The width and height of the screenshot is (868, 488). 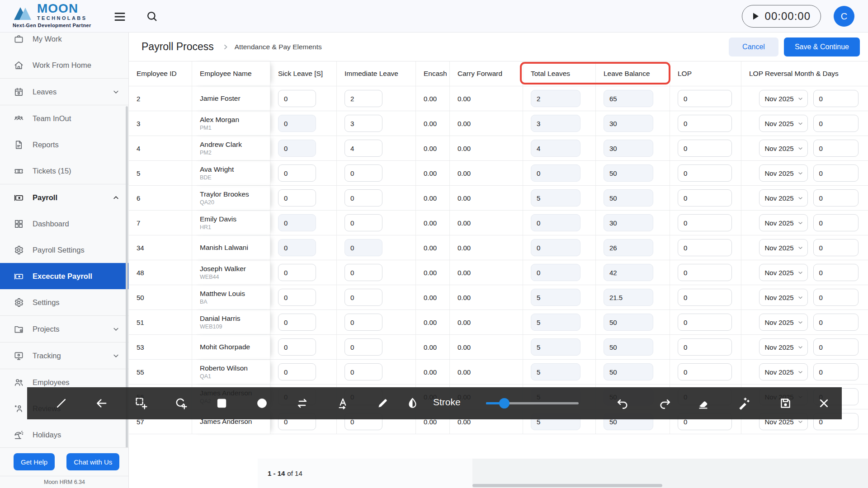 What do you see at coordinates (412, 403) in the screenshot?
I see `contrast-tool-icon` at bounding box center [412, 403].